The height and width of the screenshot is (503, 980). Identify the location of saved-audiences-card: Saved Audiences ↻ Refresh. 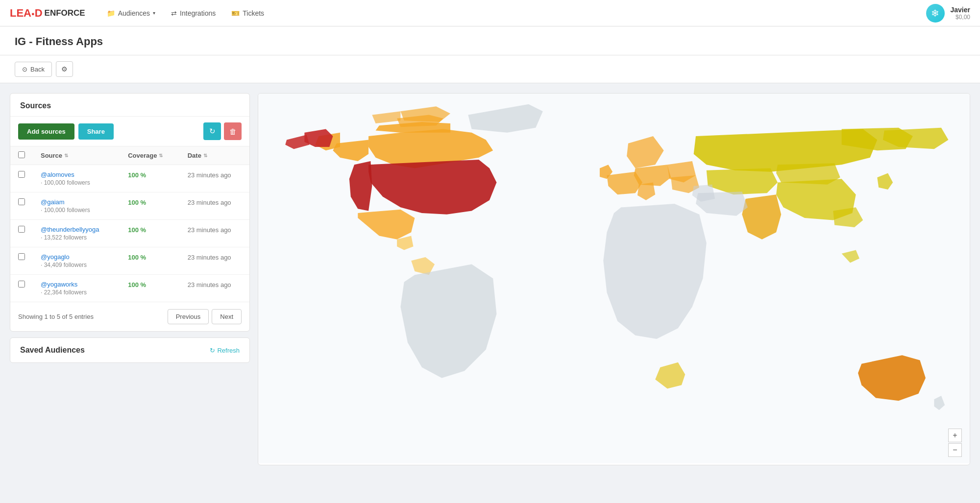
(130, 350).